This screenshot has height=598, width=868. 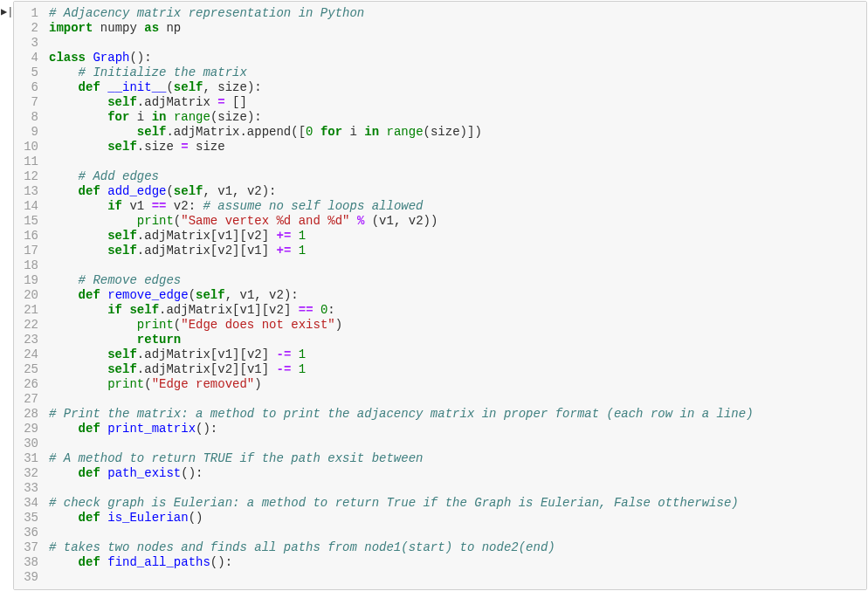 What do you see at coordinates (26, 206) in the screenshot?
I see `line-number: 14` at bounding box center [26, 206].